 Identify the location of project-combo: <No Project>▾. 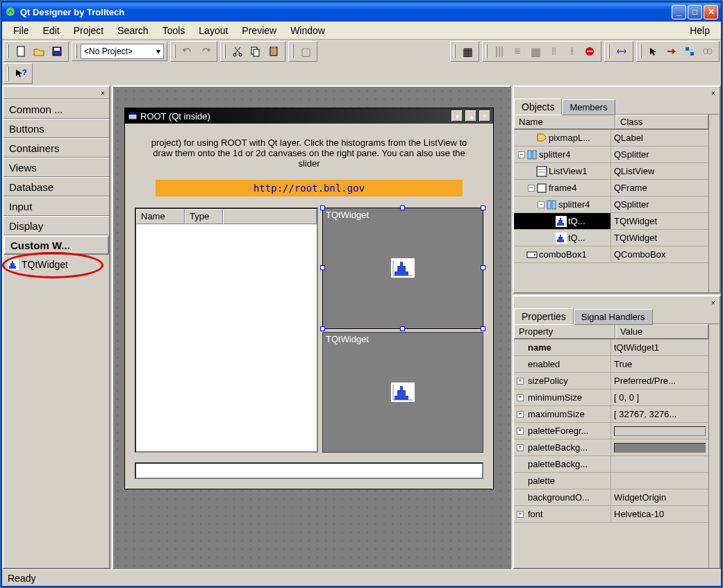
(122, 51).